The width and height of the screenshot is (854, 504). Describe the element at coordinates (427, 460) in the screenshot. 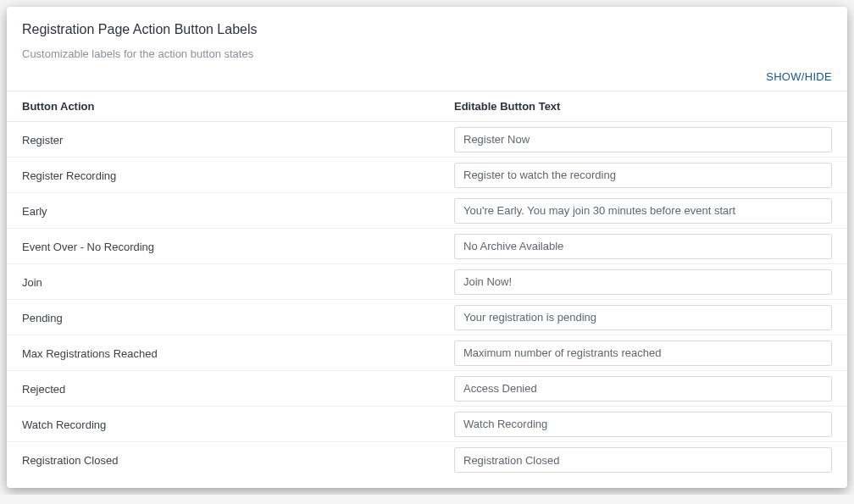

I see `table-row: Registration Closed` at that location.